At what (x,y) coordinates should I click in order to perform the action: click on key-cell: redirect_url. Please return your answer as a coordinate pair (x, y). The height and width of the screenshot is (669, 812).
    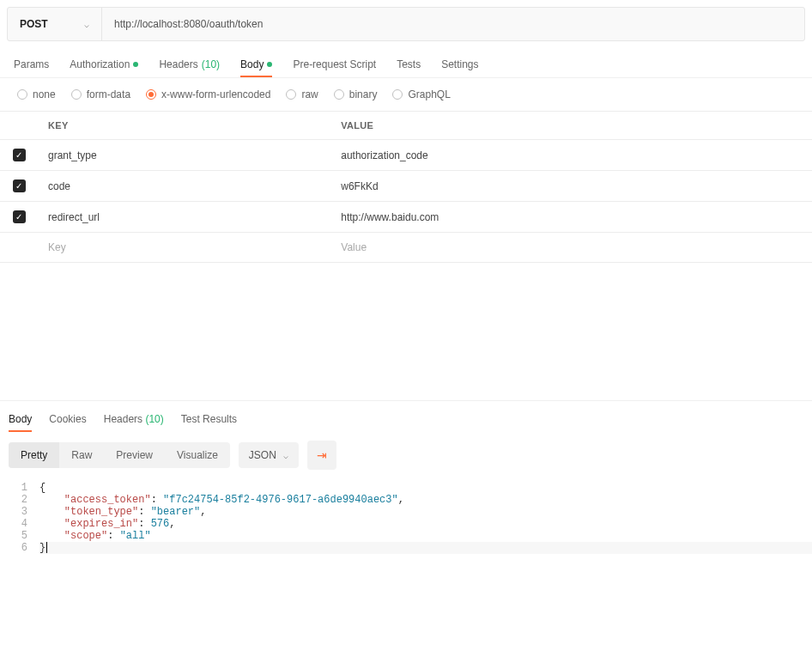
    Looking at the image, I should click on (184, 217).